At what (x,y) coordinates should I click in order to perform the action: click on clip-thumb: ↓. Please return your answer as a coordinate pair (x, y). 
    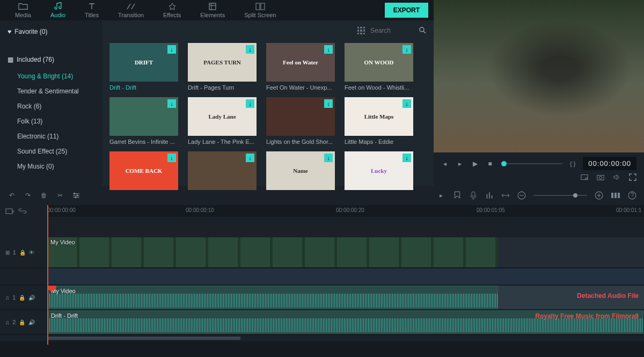
    Looking at the image, I should click on (222, 171).